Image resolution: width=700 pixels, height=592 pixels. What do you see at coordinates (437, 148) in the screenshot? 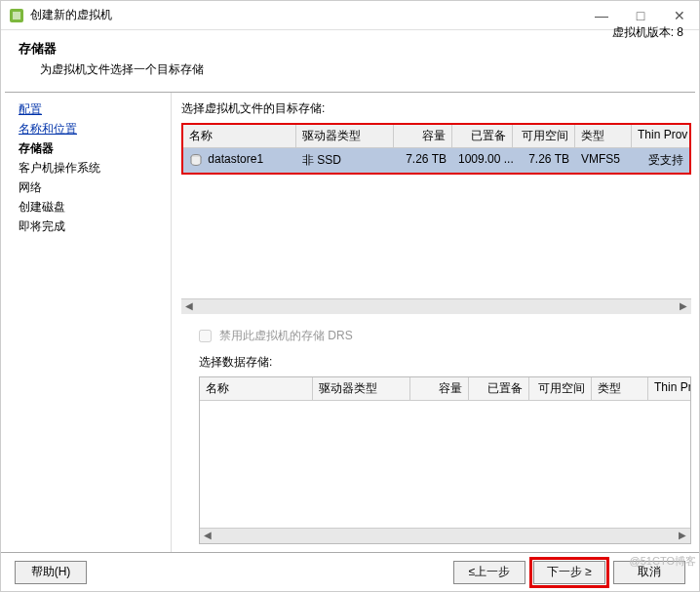
I see `datastore-table-highlight: 名称 驱动器类型 容量 已置备 可用空间 类型 Thin Prov datast…` at bounding box center [437, 148].